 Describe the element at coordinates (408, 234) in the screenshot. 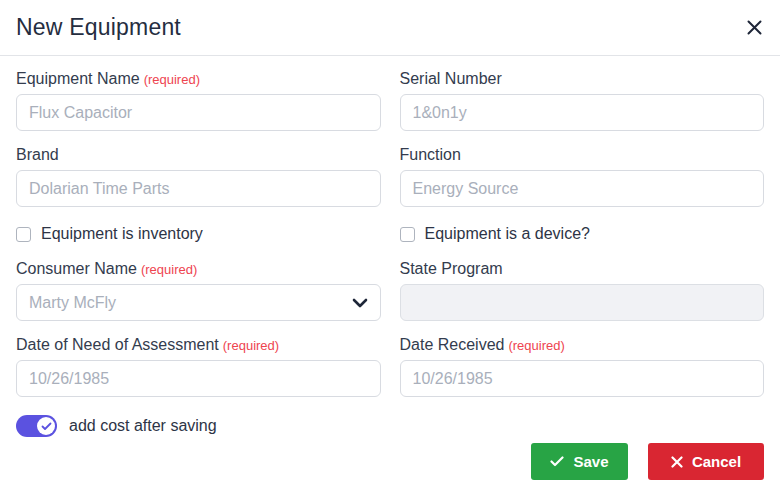

I see `device-checkbox` at that location.